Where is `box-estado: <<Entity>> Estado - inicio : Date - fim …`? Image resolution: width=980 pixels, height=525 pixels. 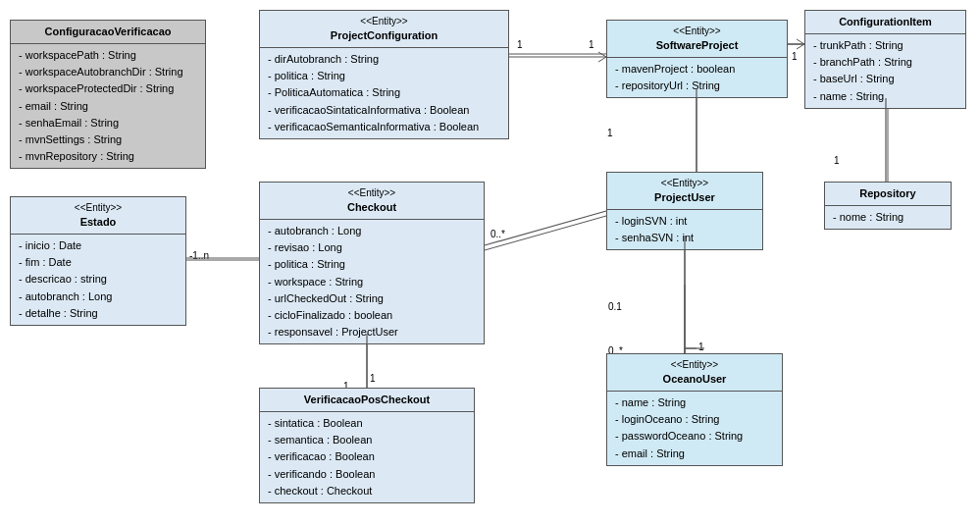 box-estado: <<Entity>> Estado - inicio : Date - fim … is located at coordinates (98, 261).